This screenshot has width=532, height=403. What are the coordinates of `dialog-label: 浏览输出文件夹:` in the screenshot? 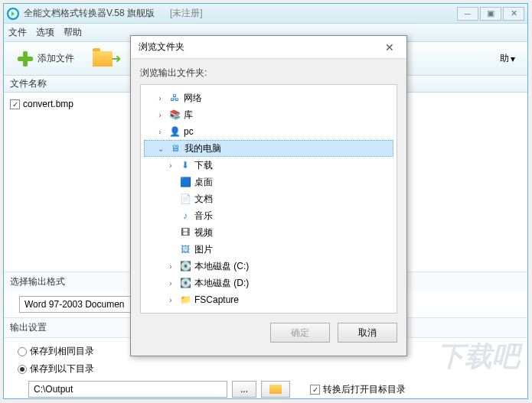 It's located at (269, 72).